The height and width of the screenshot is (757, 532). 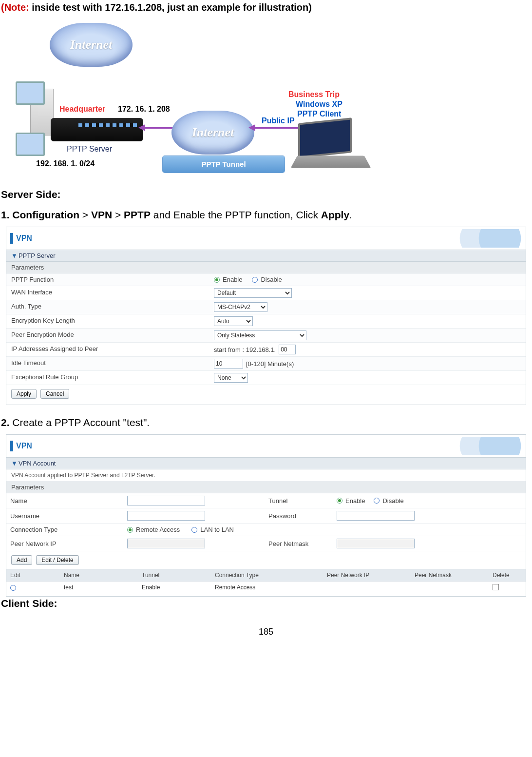 What do you see at coordinates (92, 45) in the screenshot?
I see `cloud-internet-1-label: Internet` at bounding box center [92, 45].